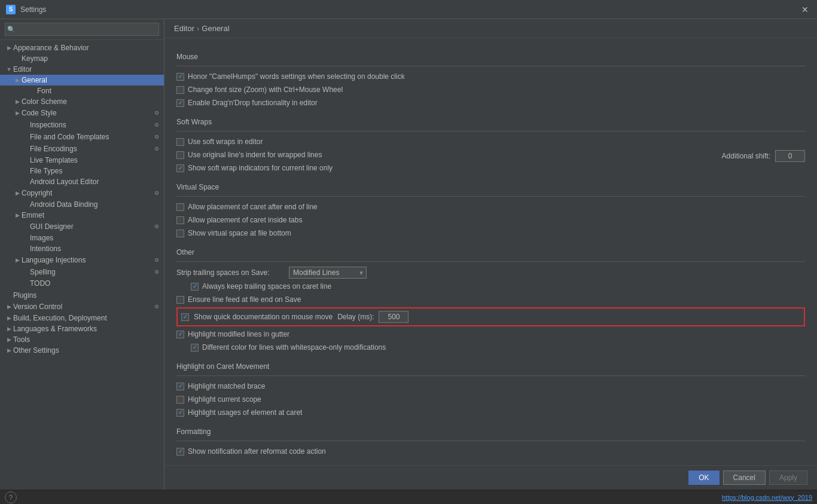 This screenshot has height=504, width=817. What do you see at coordinates (82, 193) in the screenshot?
I see `sidebar-item-copyright: ▶ Copyright ⚙` at bounding box center [82, 193].